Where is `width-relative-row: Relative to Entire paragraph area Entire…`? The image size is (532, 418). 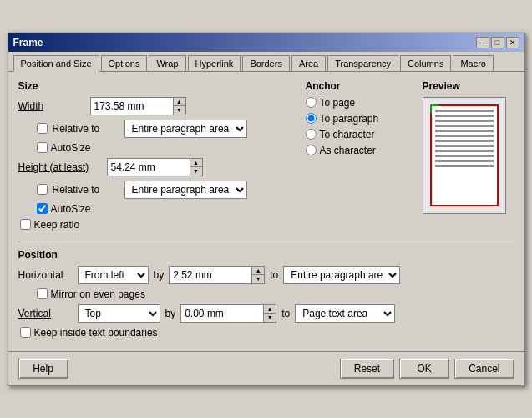
width-relative-row: Relative to Entire paragraph area Entire… is located at coordinates (167, 129).